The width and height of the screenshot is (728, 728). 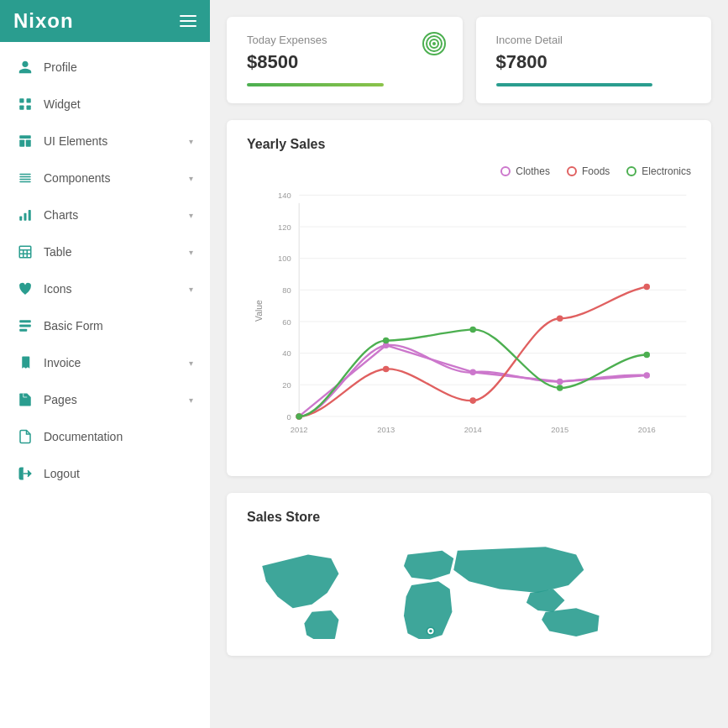 What do you see at coordinates (647, 355) in the screenshot?
I see `electronics-point-2016` at bounding box center [647, 355].